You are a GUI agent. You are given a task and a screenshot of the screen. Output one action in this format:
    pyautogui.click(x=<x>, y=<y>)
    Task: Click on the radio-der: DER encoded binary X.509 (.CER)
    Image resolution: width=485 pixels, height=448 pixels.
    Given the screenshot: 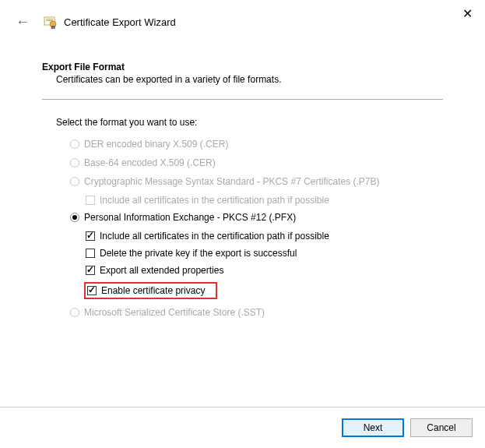 What is the action you would take?
    pyautogui.click(x=257, y=144)
    